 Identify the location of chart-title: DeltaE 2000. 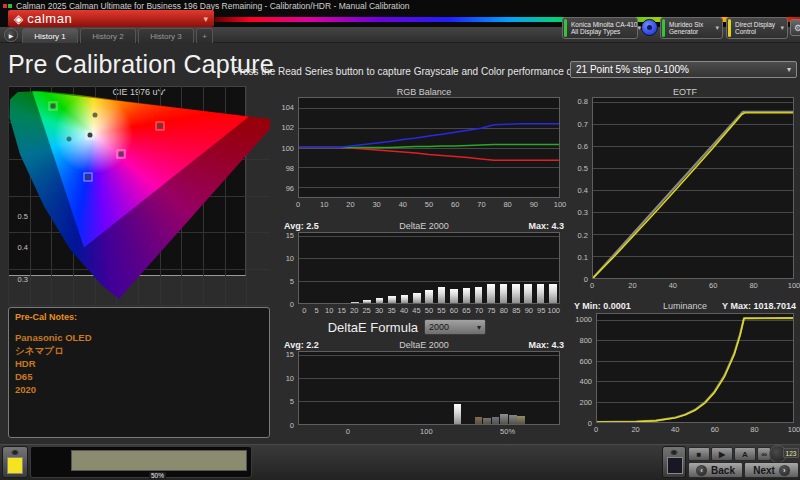
(424, 345).